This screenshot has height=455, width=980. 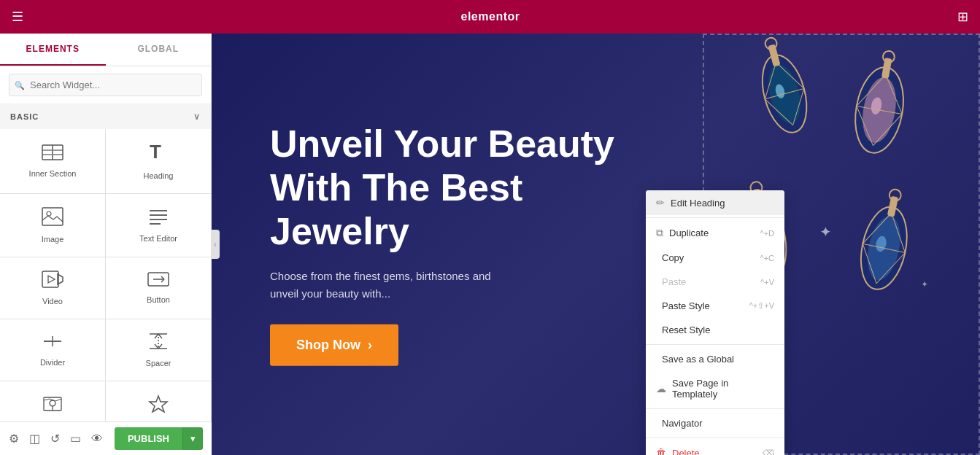 I want to click on context-menu-delete: 🗑 Delete ⌫, so click(x=715, y=448).